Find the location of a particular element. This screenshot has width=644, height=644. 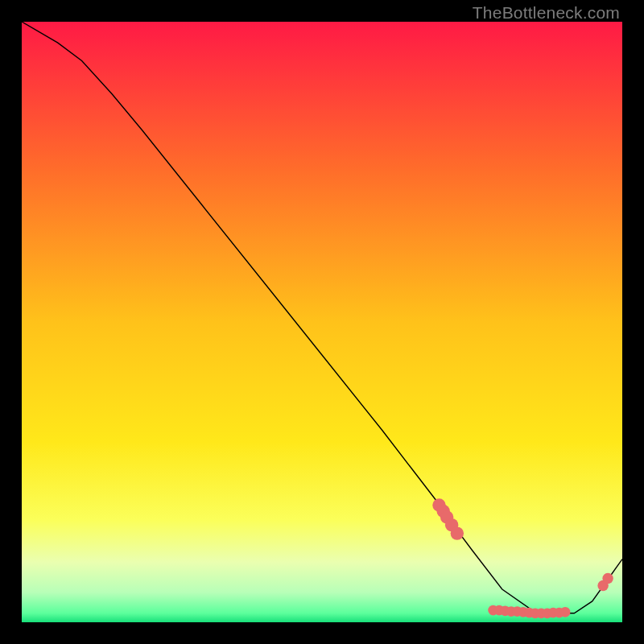

marker-cluster-b is located at coordinates (565, 612).